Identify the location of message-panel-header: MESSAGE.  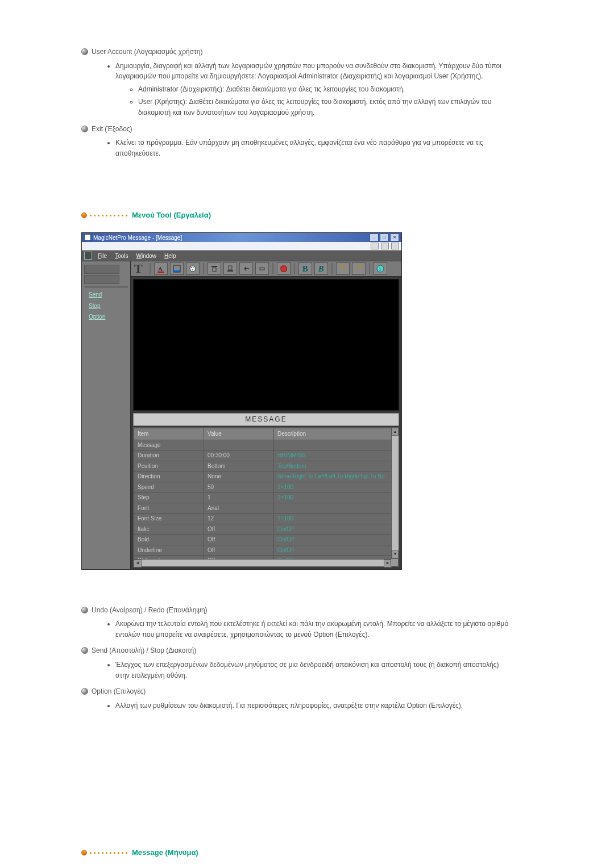
(266, 419).